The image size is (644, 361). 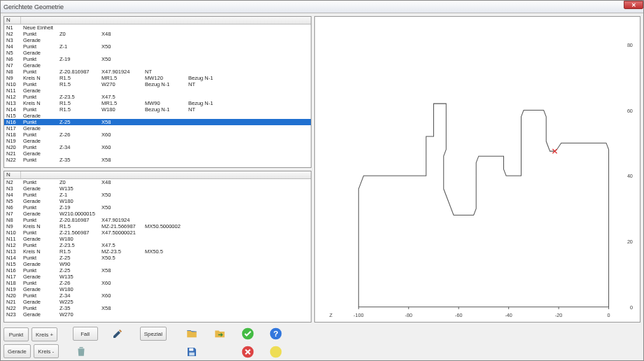 I want to click on svg-text: -20, so click(x=559, y=315).